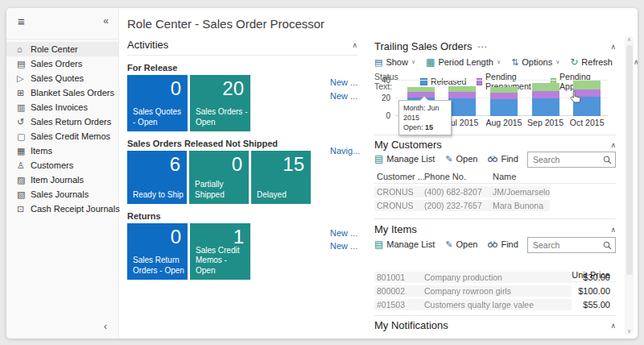 The width and height of the screenshot is (644, 345). What do you see at coordinates (597, 305) in the screenshot?
I see `unit-price-cell: $55.00` at bounding box center [597, 305].